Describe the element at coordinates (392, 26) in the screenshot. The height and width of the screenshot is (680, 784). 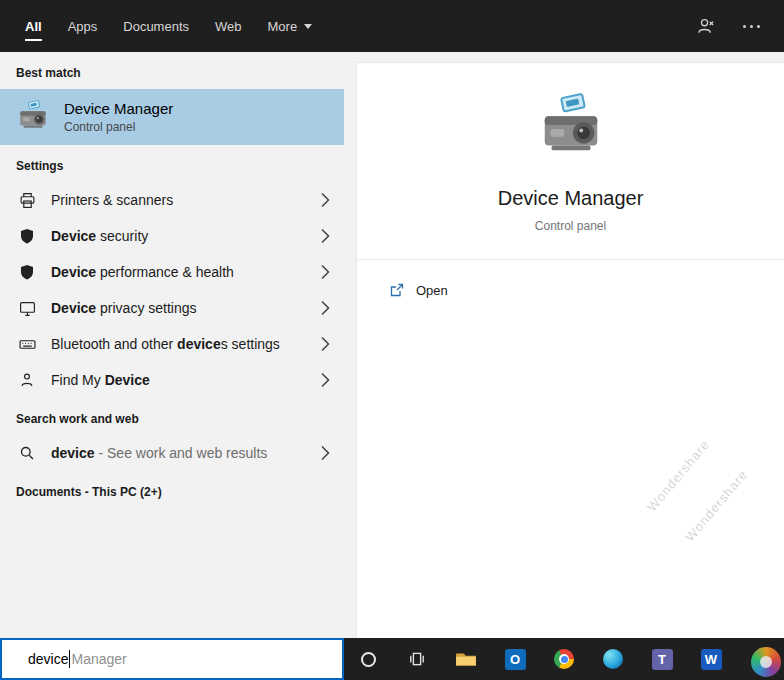
I see `search-header-bar: All Apps Documents Web More` at that location.